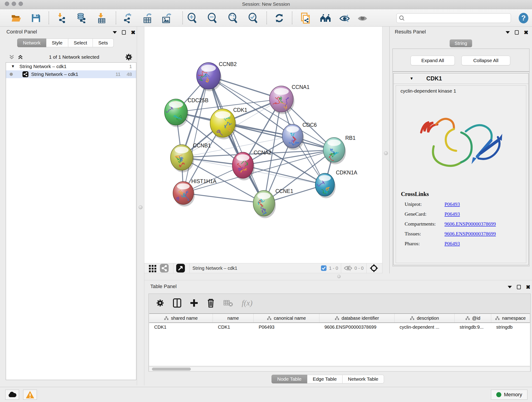 Image resolution: width=532 pixels, height=402 pixels. What do you see at coordinates (523, 18) in the screenshot?
I see `help-button: ?` at bounding box center [523, 18].